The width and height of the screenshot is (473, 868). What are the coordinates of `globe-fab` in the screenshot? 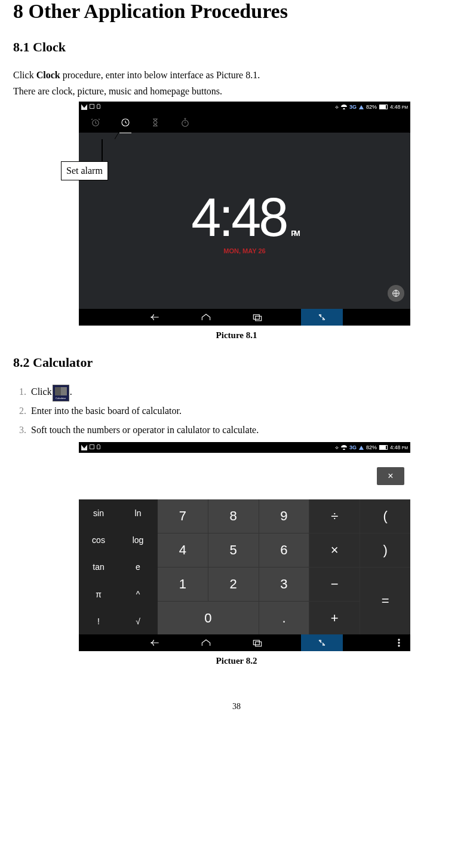 It's located at (396, 293).